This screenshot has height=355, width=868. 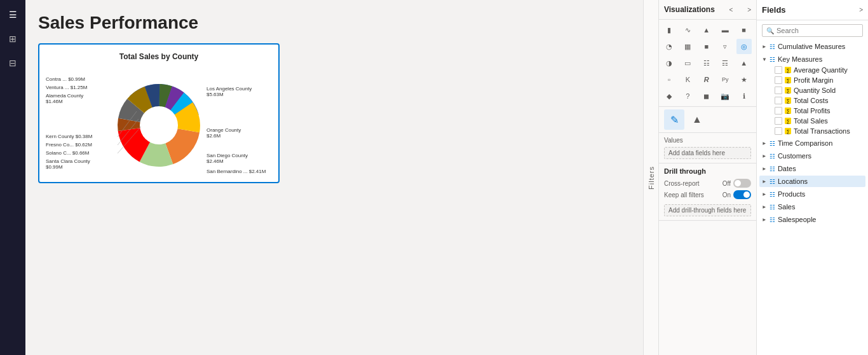 What do you see at coordinates (812, 46) in the screenshot?
I see `field-group-cumulative-measures-header: ▼ ☷ Cumulative Measures` at bounding box center [812, 46].